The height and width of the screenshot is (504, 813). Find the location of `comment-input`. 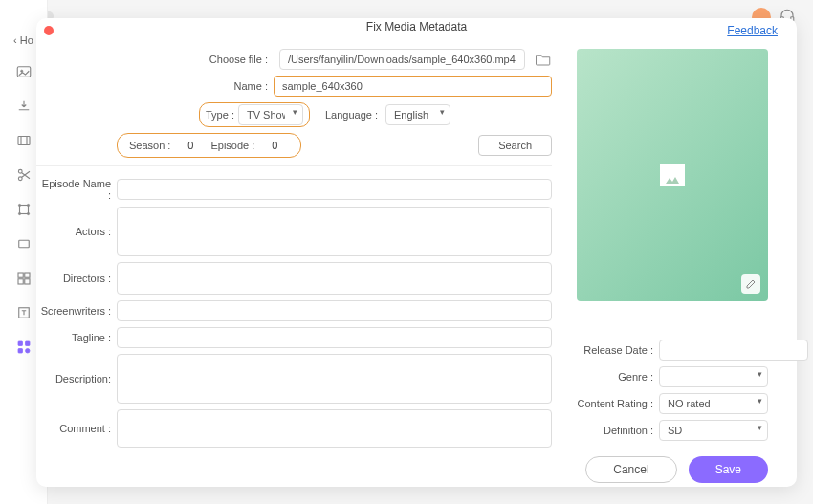

comment-input is located at coordinates (335, 428).